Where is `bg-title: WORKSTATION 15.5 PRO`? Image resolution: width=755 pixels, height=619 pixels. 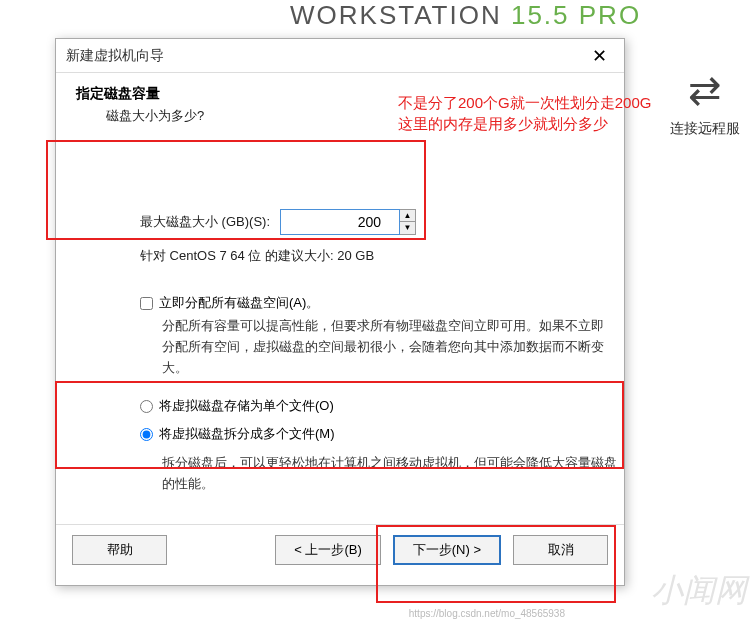
bg-title: WORKSTATION 15.5 PRO is located at coordinates (466, 16).